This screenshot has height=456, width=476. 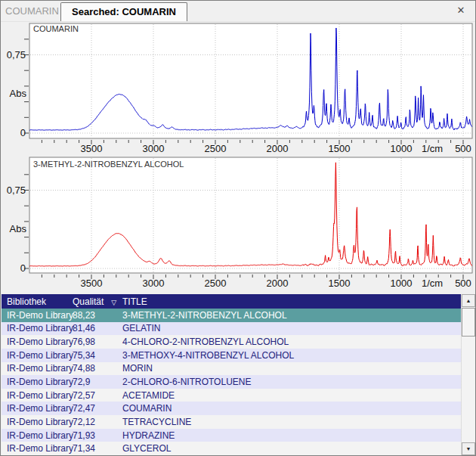 I want to click on cell-quality: 72,12, so click(x=92, y=422).